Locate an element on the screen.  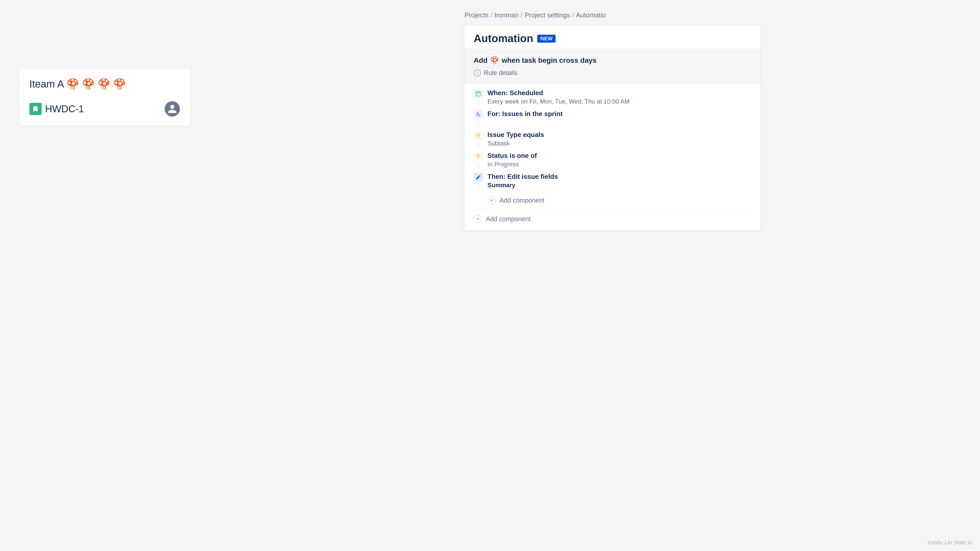
for-title: For: Issues in the sprint is located at coordinates (619, 114).